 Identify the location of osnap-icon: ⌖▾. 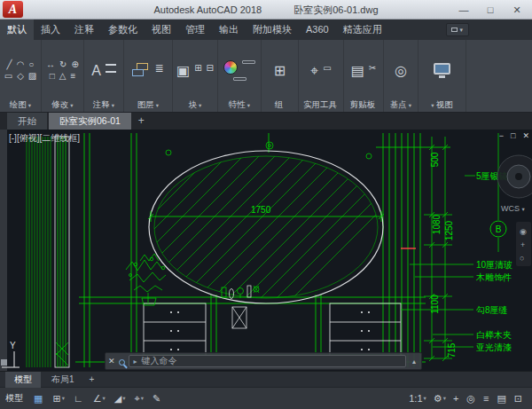
(139, 399).